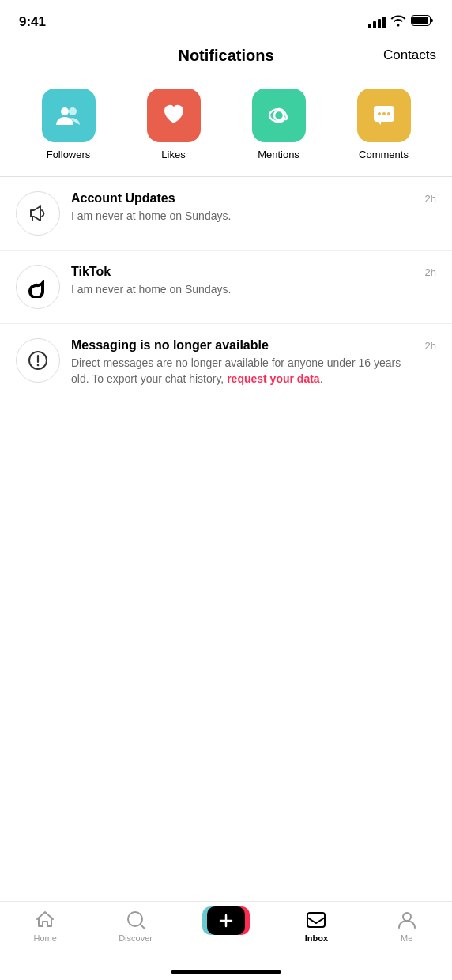  I want to click on signal-icon, so click(377, 22).